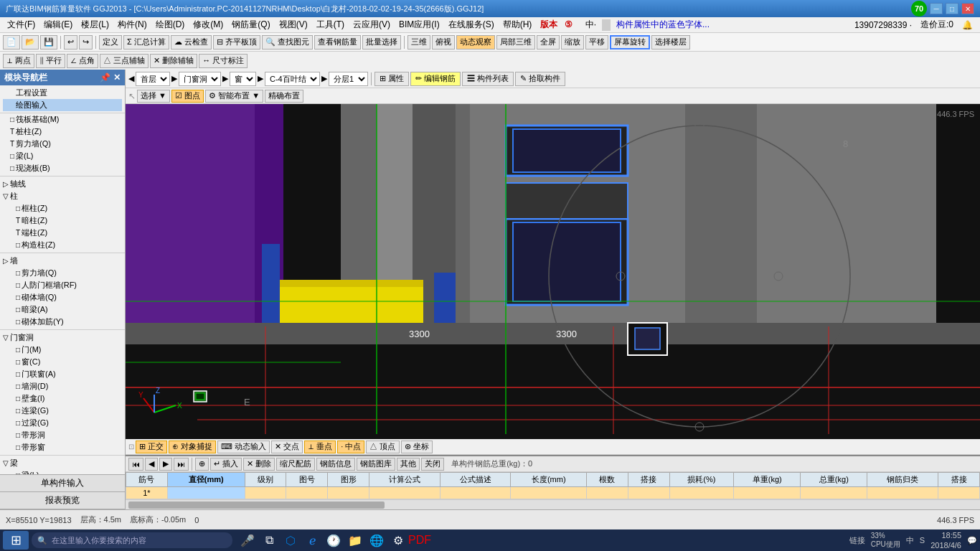  I want to click on taskbar-settings: ⚙, so click(398, 540).